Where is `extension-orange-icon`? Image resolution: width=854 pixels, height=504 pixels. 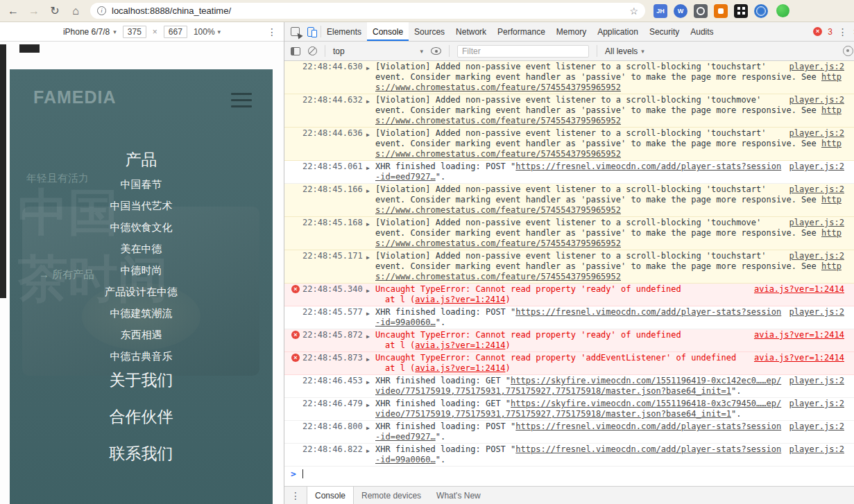 extension-orange-icon is located at coordinates (721, 11).